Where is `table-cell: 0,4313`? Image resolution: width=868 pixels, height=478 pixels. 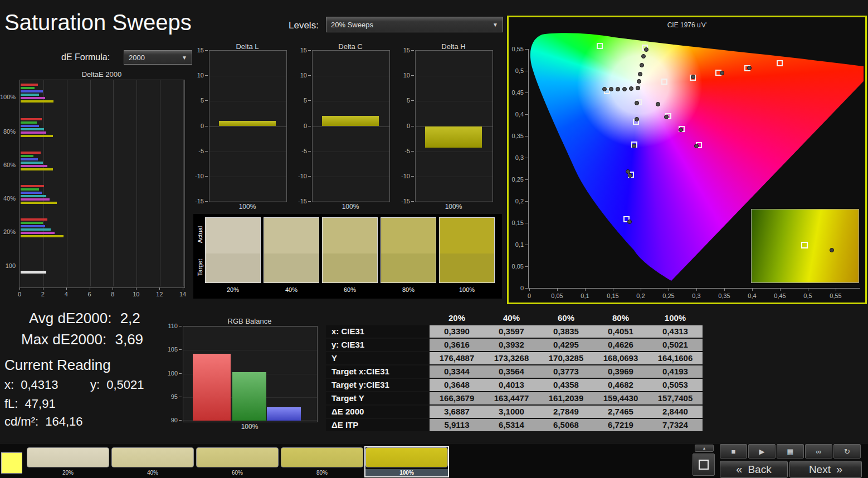 table-cell: 0,4313 is located at coordinates (675, 331).